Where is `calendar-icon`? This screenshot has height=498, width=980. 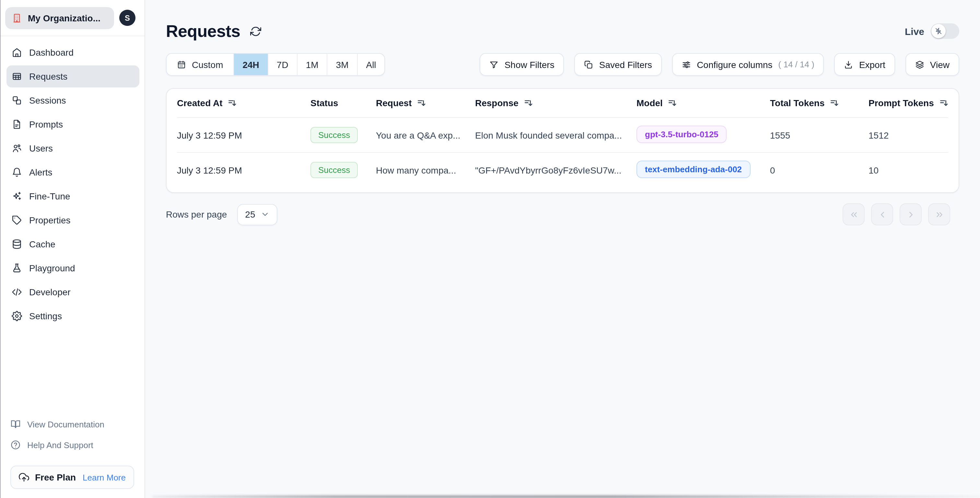
calendar-icon is located at coordinates (181, 65).